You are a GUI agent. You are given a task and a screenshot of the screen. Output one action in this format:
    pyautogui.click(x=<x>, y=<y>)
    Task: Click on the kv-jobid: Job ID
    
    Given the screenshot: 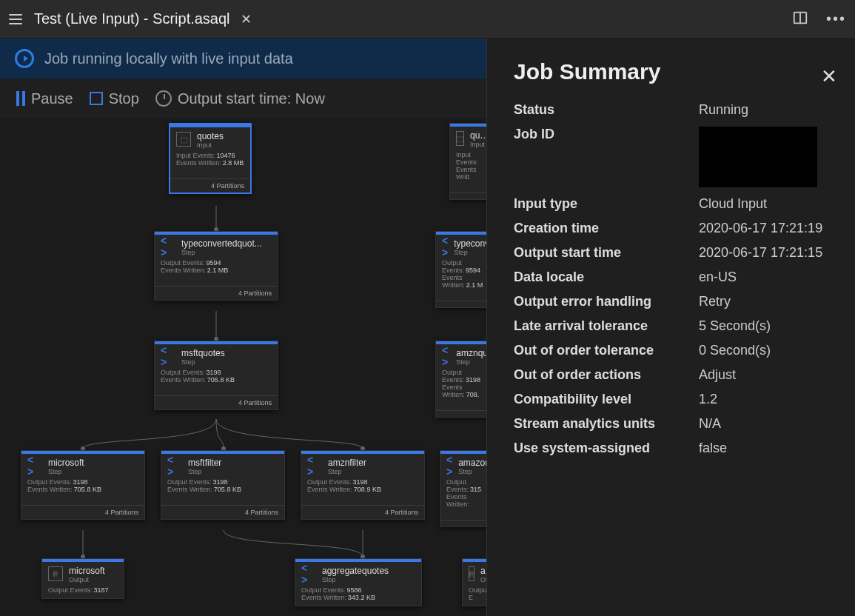 What is the action you would take?
    pyautogui.click(x=674, y=157)
    